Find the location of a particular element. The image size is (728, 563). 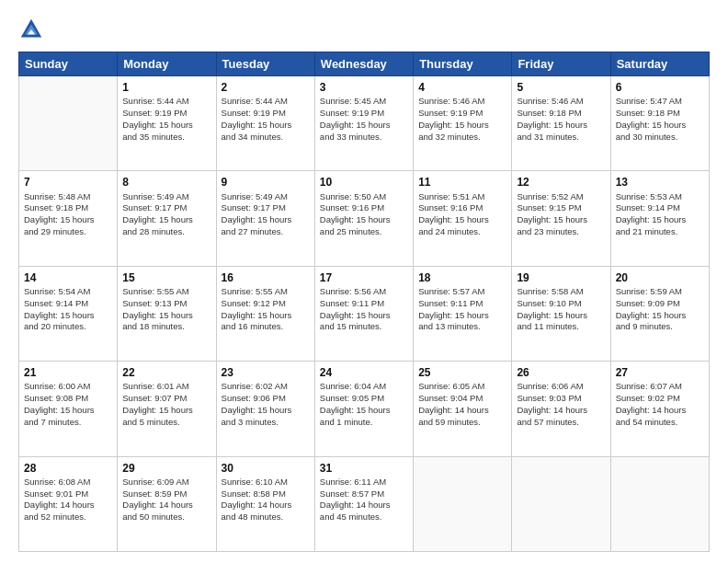

day-number: 25 is located at coordinates (462, 373).